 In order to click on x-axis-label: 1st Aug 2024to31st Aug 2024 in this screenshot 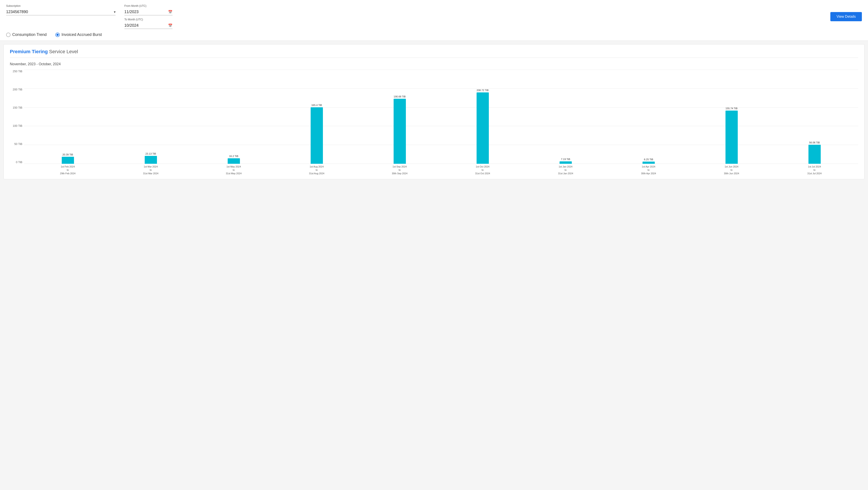, I will do `click(317, 170)`.